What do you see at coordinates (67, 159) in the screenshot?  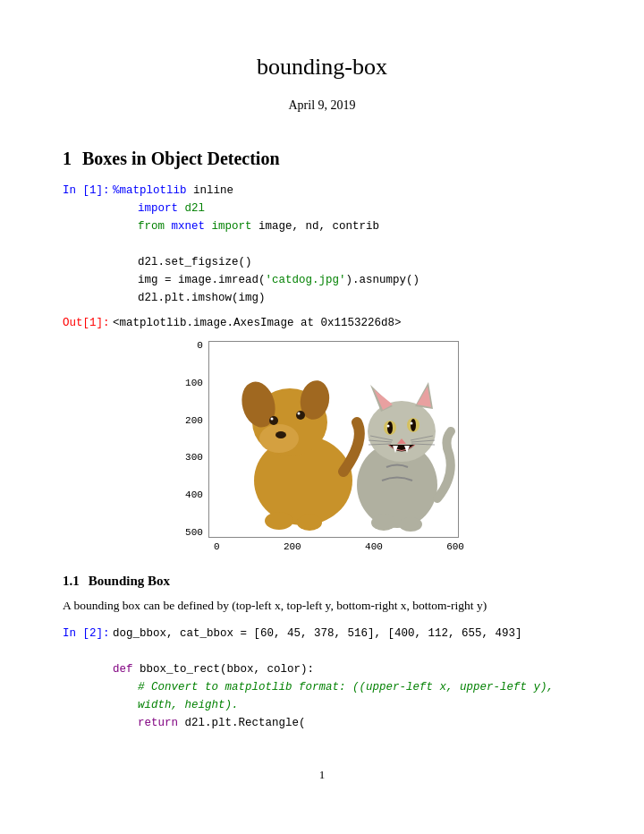 I see `section-1-number: 1` at bounding box center [67, 159].